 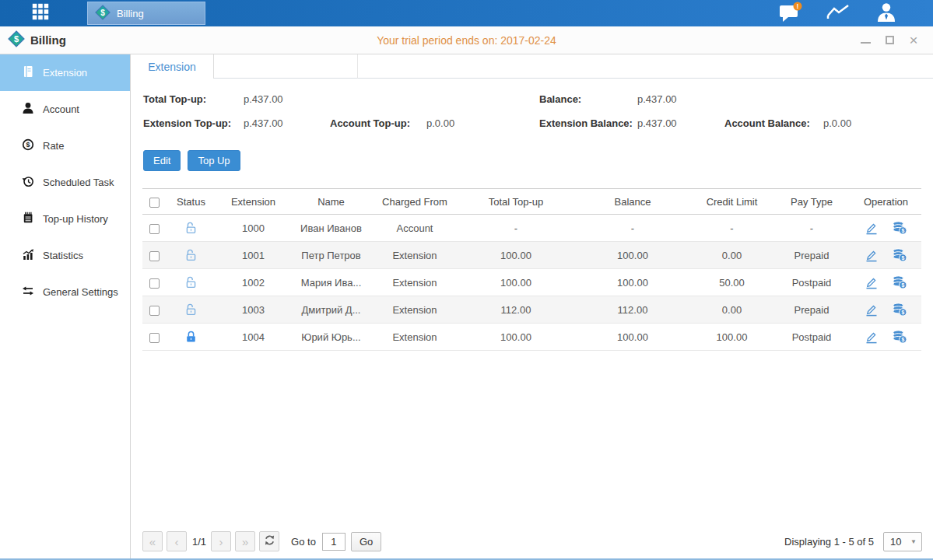 What do you see at coordinates (213, 160) in the screenshot?
I see `topup-button: Top Up` at bounding box center [213, 160].